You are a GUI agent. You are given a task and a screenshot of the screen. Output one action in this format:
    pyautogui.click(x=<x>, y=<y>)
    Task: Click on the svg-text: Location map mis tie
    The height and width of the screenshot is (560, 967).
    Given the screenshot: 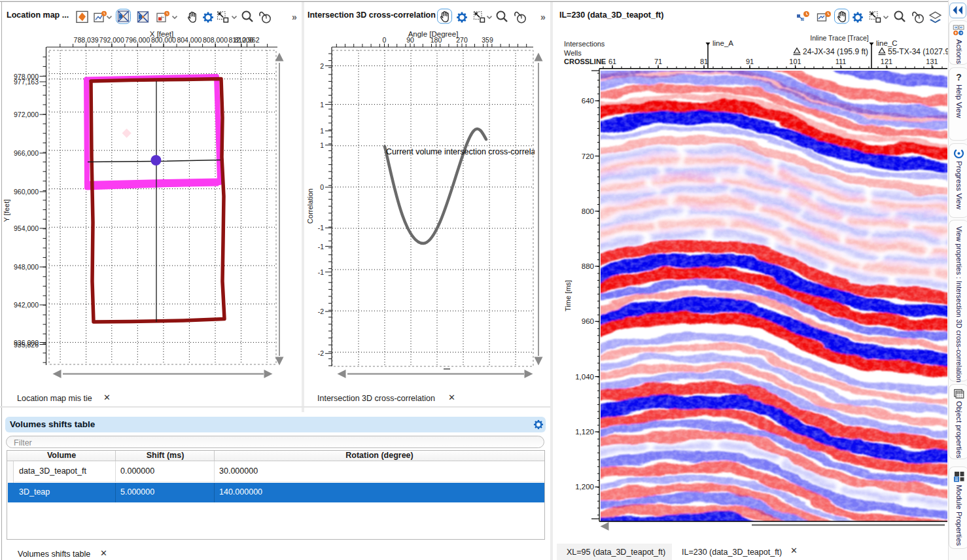 What is the action you would take?
    pyautogui.click(x=55, y=398)
    